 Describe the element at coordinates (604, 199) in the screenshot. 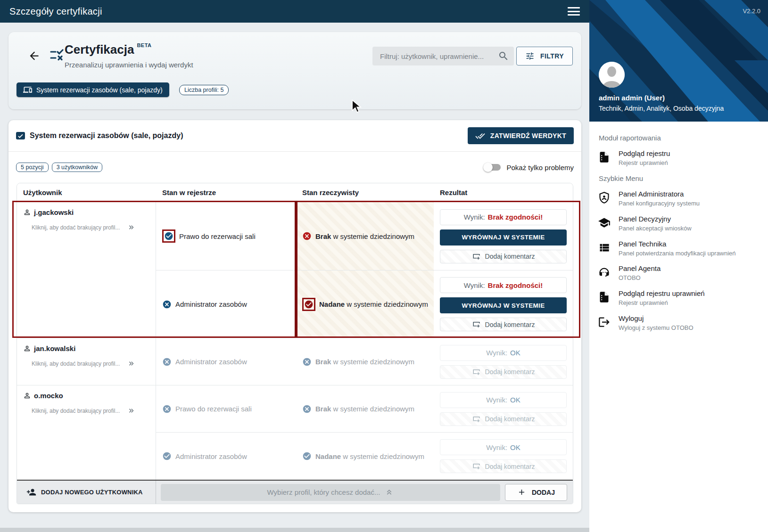

I see `shield-person-icon` at that location.